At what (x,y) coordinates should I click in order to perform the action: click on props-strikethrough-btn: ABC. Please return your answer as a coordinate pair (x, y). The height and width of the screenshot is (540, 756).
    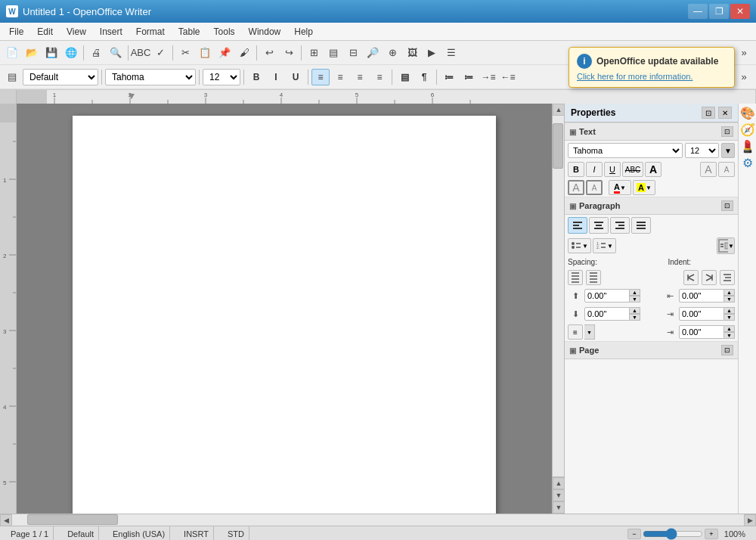
    Looking at the image, I should click on (633, 169).